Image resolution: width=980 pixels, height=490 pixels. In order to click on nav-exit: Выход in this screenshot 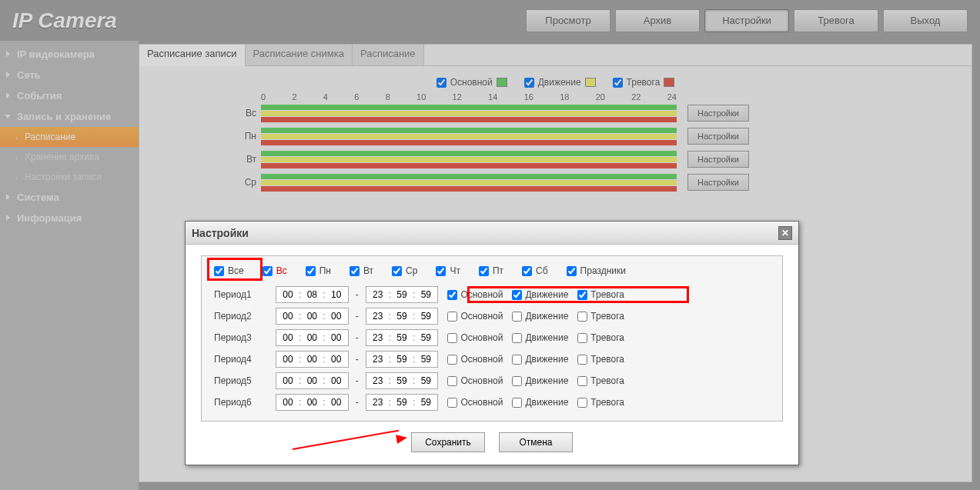, I will do `click(925, 21)`.